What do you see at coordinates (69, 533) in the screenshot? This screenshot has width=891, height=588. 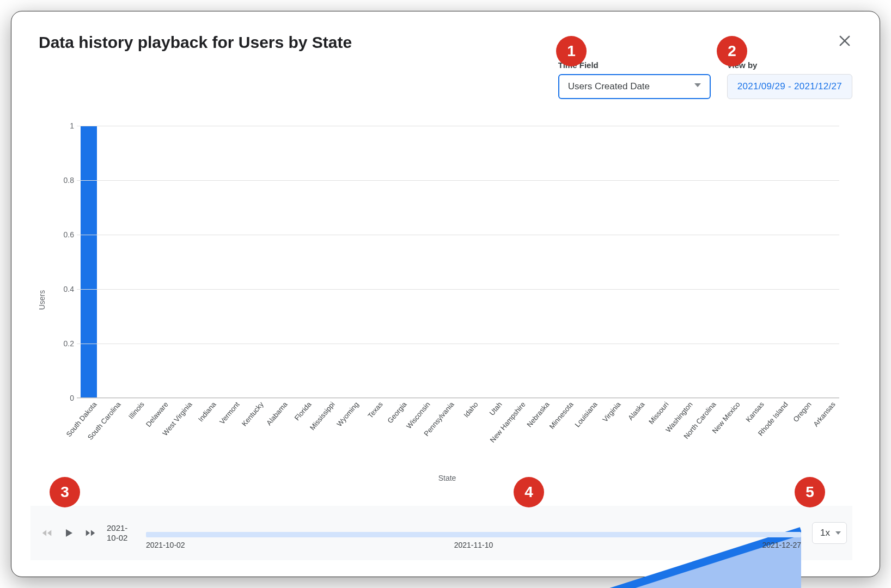 I see `play-button` at bounding box center [69, 533].